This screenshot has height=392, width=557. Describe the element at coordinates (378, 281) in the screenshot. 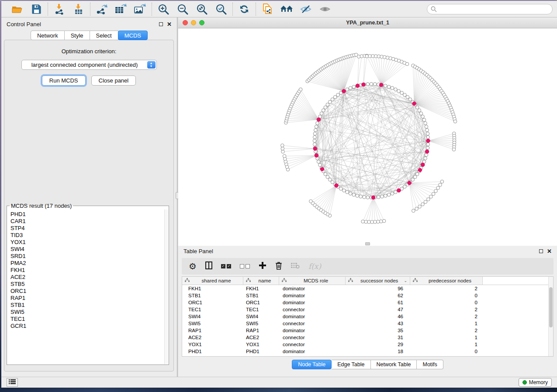

I see `column-header-successor-nodes: successor nodes⌄` at that location.